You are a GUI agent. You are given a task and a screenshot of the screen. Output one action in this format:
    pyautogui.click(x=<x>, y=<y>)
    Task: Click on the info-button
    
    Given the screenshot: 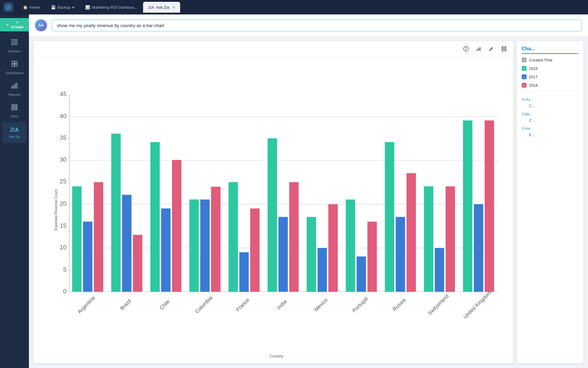 What is the action you would take?
    pyautogui.click(x=466, y=49)
    